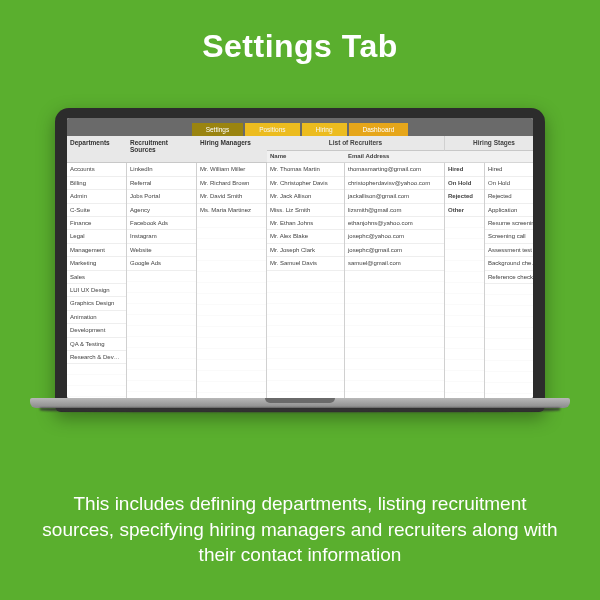 Image resolution: width=600 pixels, height=600 pixels. Describe the element at coordinates (395, 280) in the screenshot. I see `col-recruiter-emails: thomasmarting@gmail.com christopherdavis…` at that location.